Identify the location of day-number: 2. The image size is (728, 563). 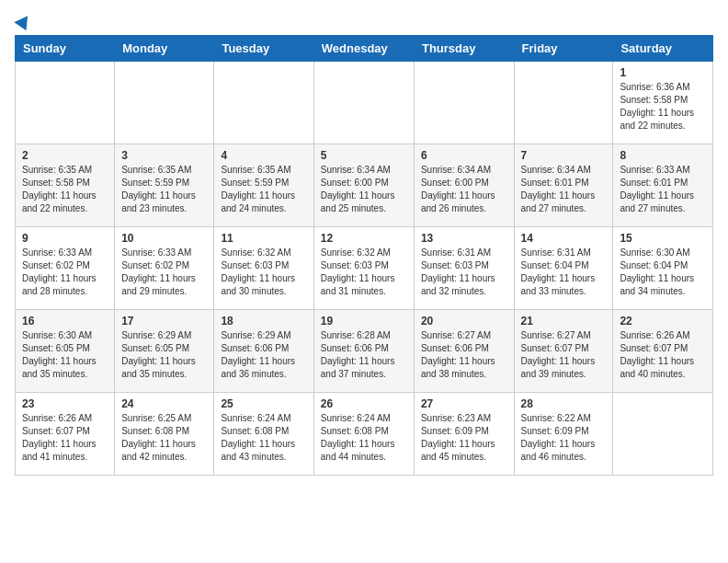
(64, 155).